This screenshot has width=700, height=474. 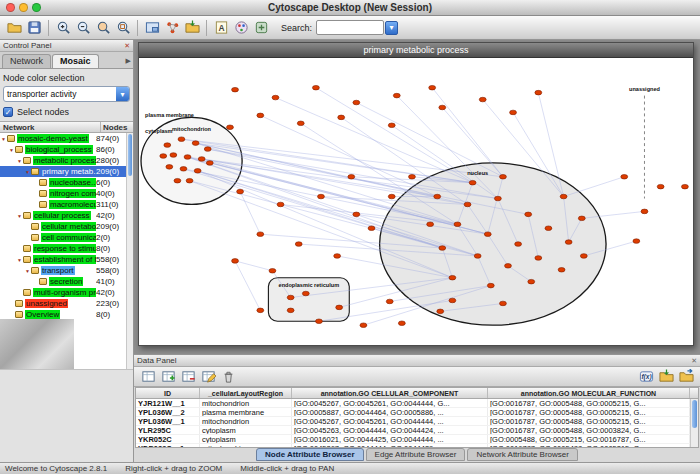 What do you see at coordinates (413, 446) in the screenshot?
I see `table-row: YDR039C__1mitochondrion[GO:0045267, GO:0…` at bounding box center [413, 446].